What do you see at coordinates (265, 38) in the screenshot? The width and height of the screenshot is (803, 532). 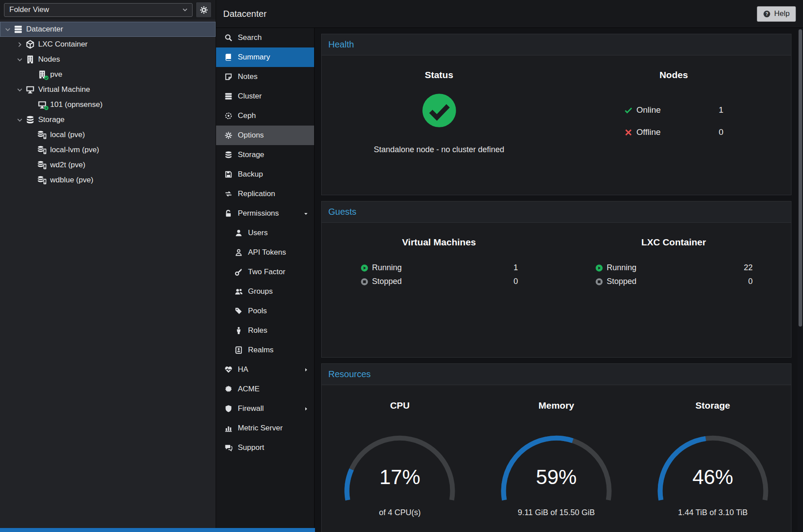 I see `nav-item-search: Search` at bounding box center [265, 38].